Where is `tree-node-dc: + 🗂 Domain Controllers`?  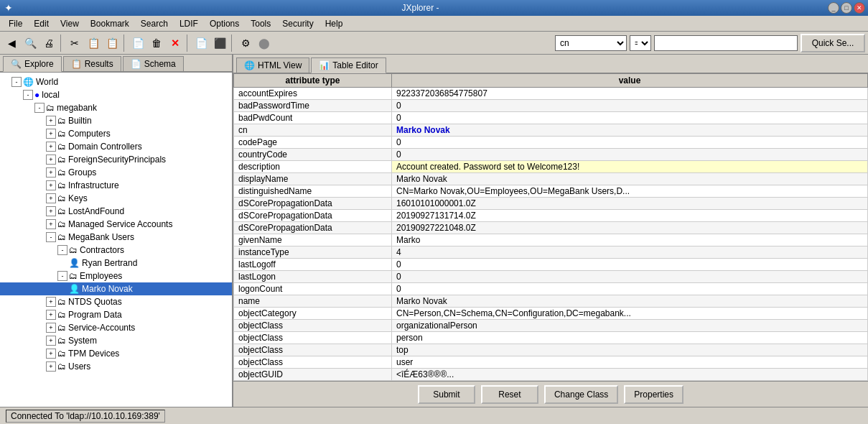
tree-node-dc: + 🗂 Domain Controllers is located at coordinates (116, 147).